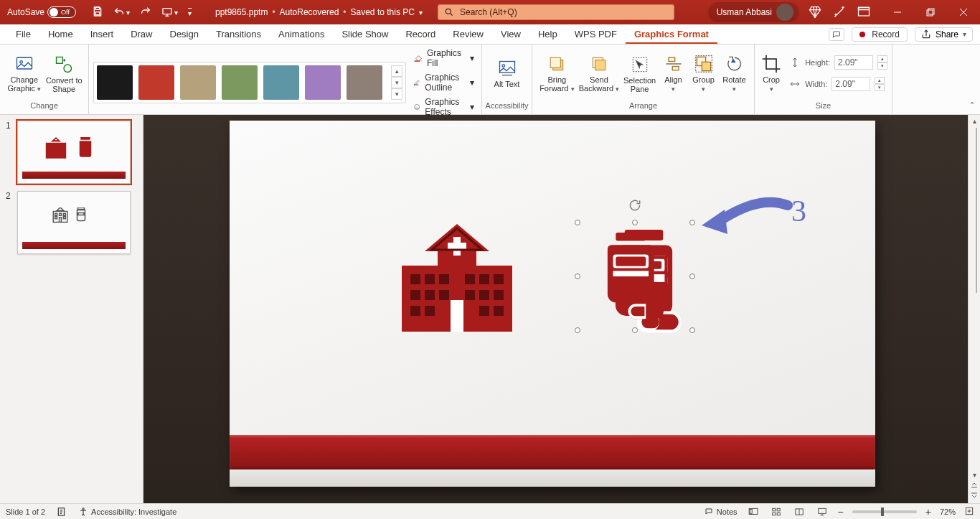 This screenshot has height=519, width=980. Describe the element at coordinates (930, 12) in the screenshot. I see `restore-button` at that location.